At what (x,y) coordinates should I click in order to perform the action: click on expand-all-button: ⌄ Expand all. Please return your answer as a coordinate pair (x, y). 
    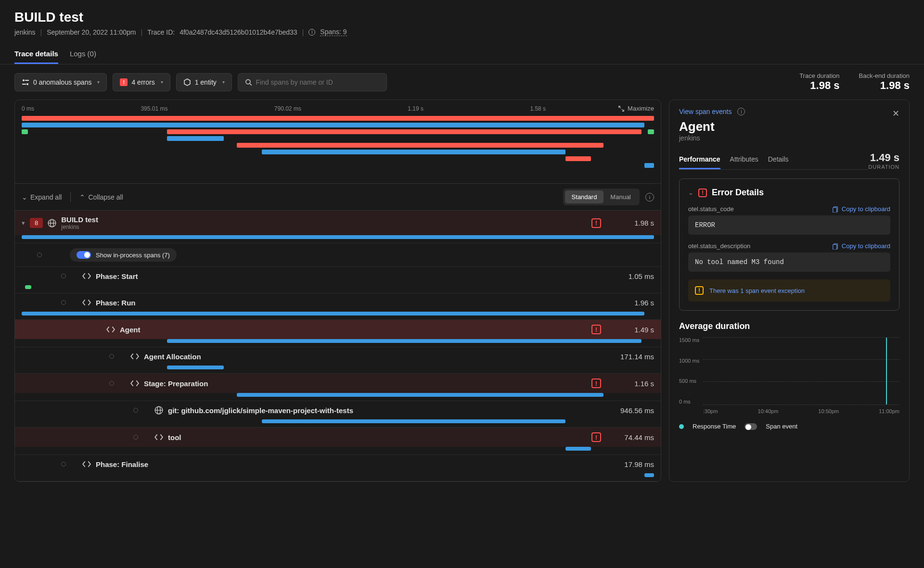
    Looking at the image, I should click on (41, 197).